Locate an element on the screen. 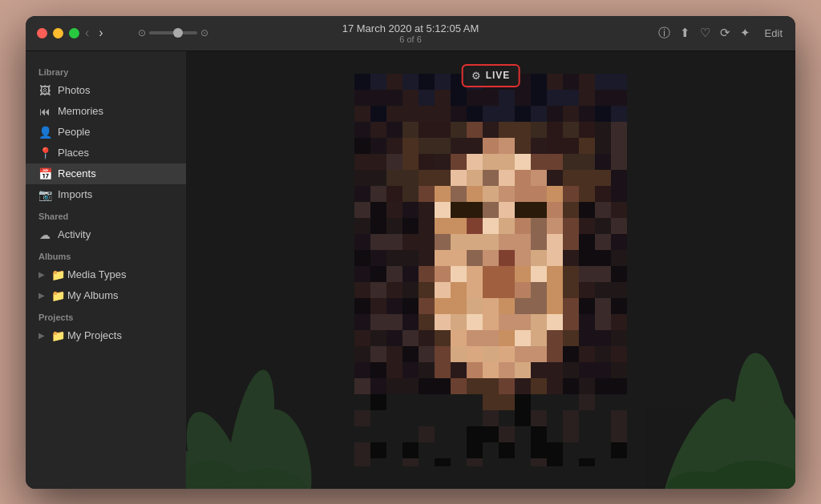  live-badge: ⚙ LIVE is located at coordinates (491, 75).